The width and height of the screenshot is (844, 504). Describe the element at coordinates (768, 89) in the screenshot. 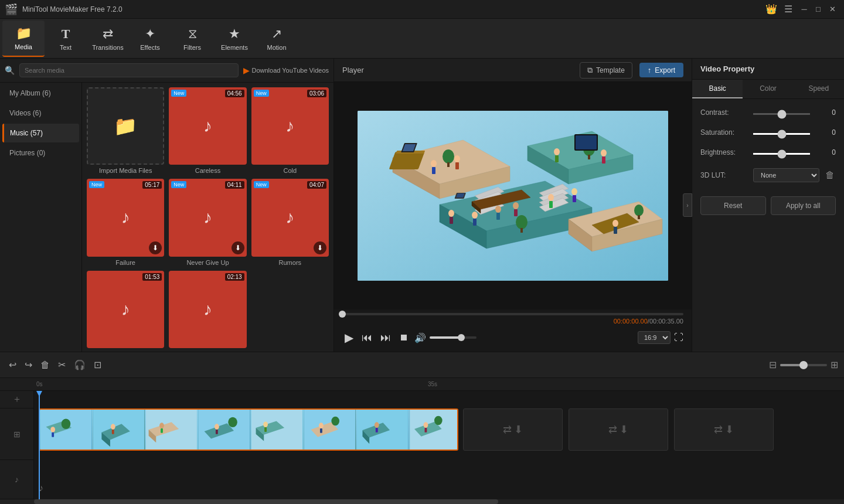

I see `tab-color: Color` at that location.